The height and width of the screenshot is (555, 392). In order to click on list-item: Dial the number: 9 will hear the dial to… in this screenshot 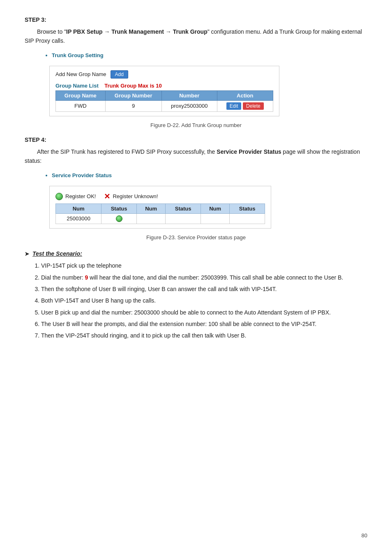, I will do `click(204, 278)`.